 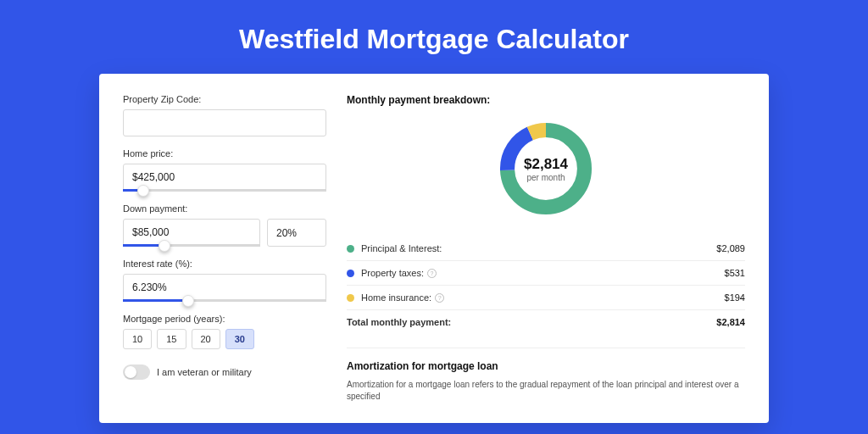 I want to click on field-period: Mortgage period (years): 10152030, so click(x=225, y=331).